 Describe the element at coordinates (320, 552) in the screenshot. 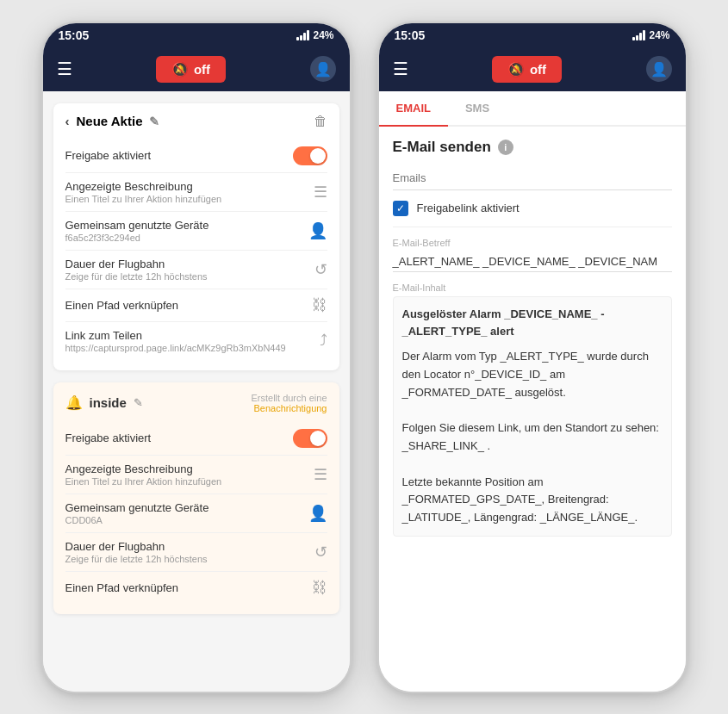

I see `history-icon-inside: ↺` at that location.